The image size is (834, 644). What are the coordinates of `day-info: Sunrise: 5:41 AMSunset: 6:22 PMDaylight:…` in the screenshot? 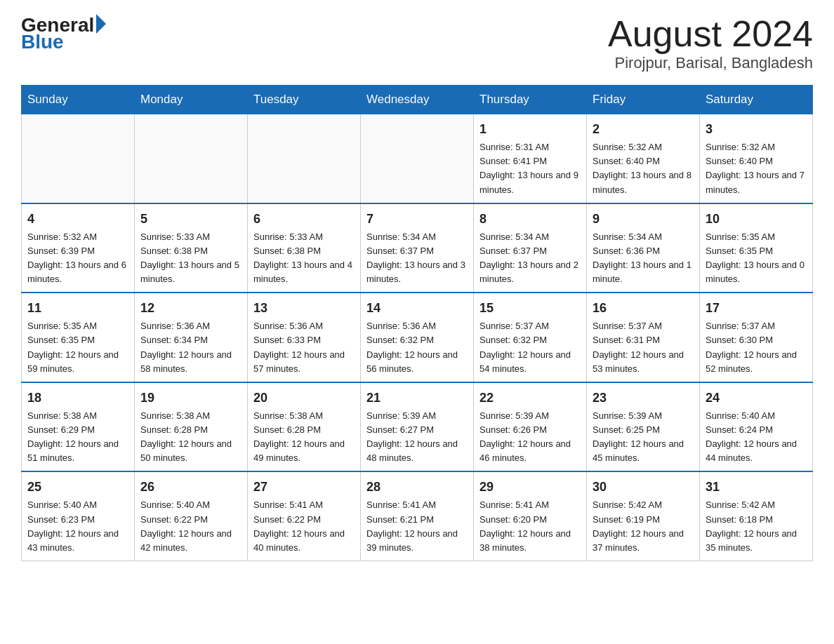 It's located at (304, 526).